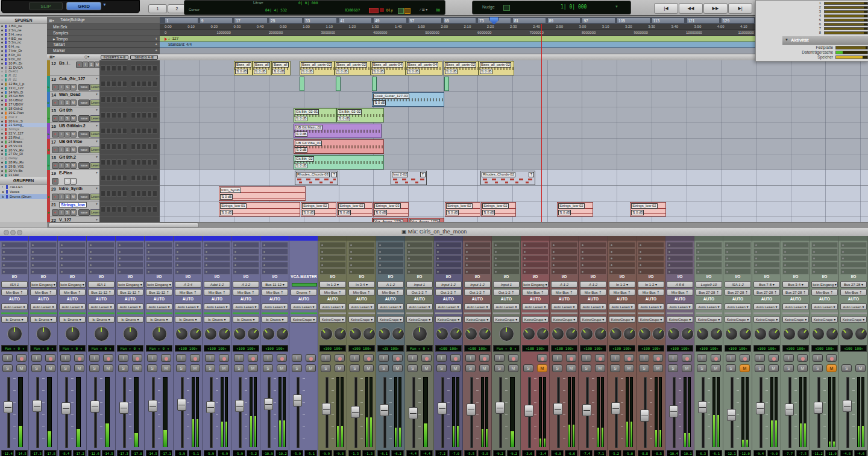 This screenshot has height=456, width=868. I want to click on track-header-cok-gtr-127: 13Cok_Gtr_127▼▶●ISMwaveLesen, so click(74, 84).